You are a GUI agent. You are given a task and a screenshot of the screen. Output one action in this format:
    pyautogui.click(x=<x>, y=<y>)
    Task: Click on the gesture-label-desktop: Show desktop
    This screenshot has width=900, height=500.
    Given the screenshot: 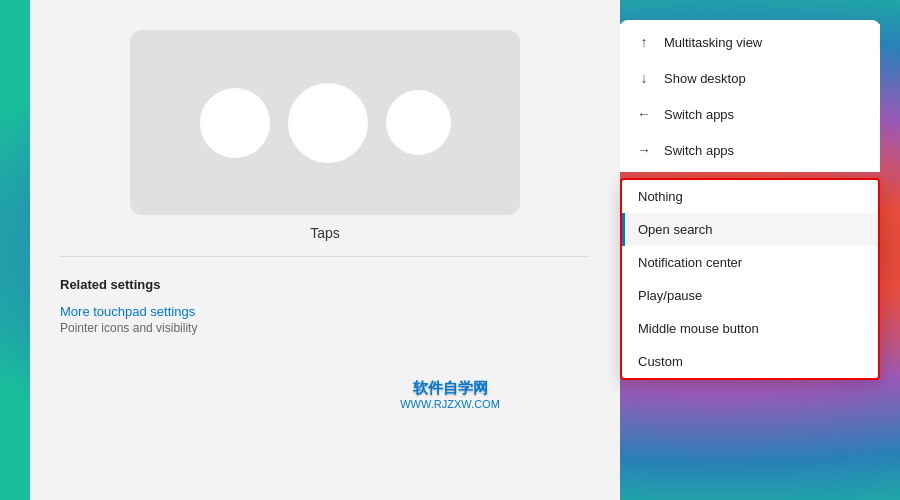 What is the action you would take?
    pyautogui.click(x=705, y=78)
    